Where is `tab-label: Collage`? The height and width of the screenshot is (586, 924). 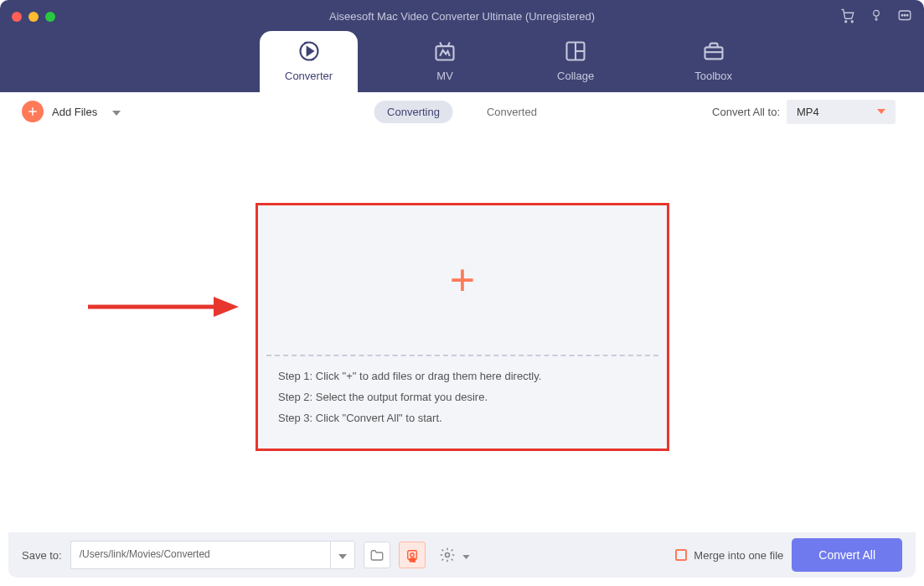 tab-label: Collage is located at coordinates (576, 75).